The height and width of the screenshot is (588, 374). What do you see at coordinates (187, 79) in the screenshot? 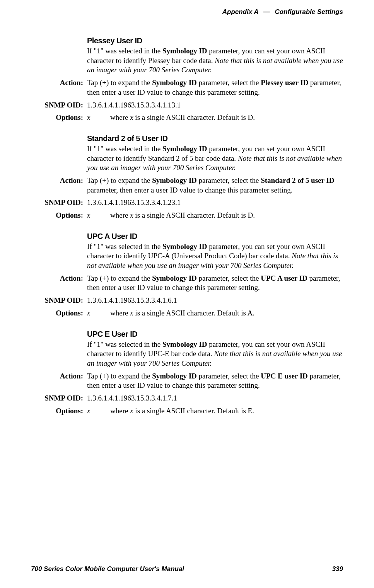
I see `section-plessey: Plessey User ID If "1" was selected in t…` at bounding box center [187, 79].